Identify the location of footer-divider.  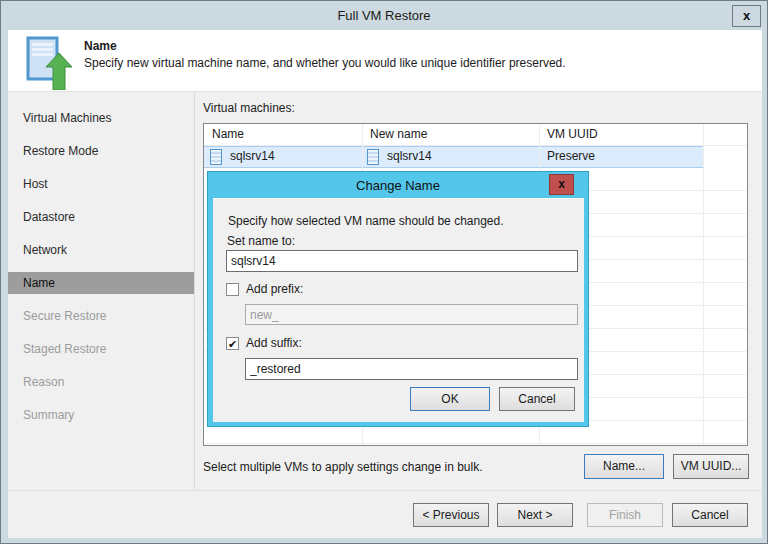
(385, 490).